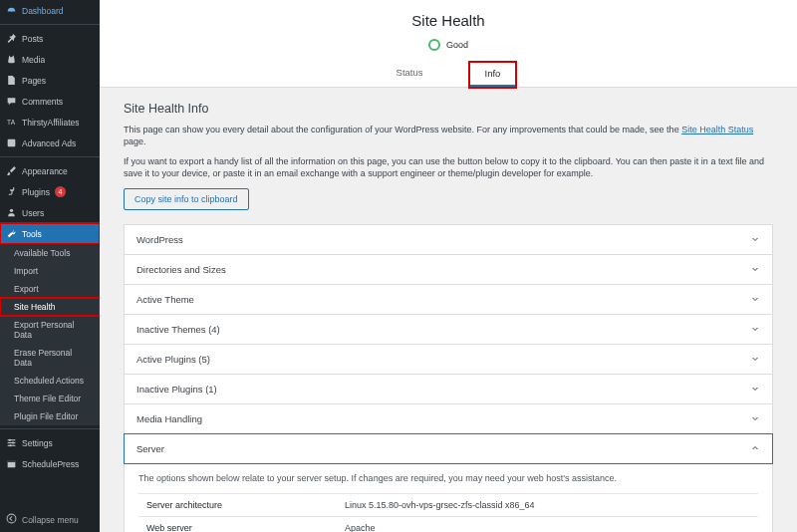  Describe the element at coordinates (50, 289) in the screenshot. I see `submenu-export: Export` at that location.